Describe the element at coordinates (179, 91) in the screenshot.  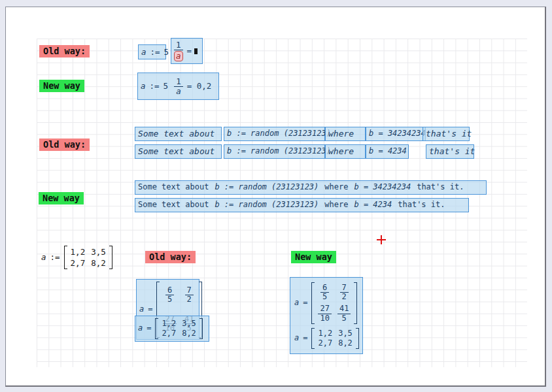
I see `fraction-denominator: a` at that location.